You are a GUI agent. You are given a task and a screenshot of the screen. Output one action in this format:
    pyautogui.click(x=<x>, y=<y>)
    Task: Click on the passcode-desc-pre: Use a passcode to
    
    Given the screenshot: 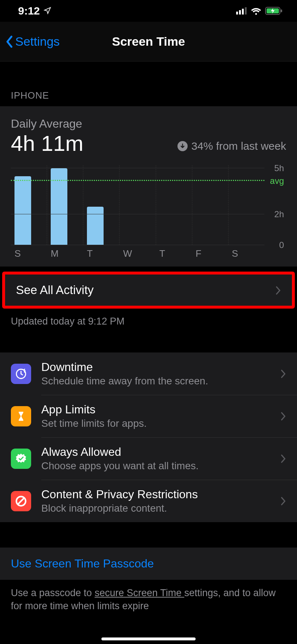 What is the action you would take?
    pyautogui.click(x=53, y=593)
    